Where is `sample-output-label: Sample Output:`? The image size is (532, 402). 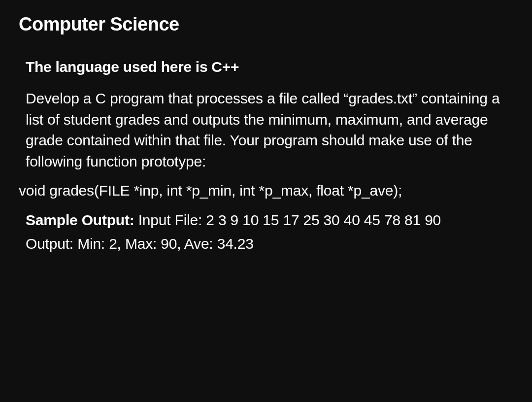
sample-output-label: Sample Output: is located at coordinates (82, 220).